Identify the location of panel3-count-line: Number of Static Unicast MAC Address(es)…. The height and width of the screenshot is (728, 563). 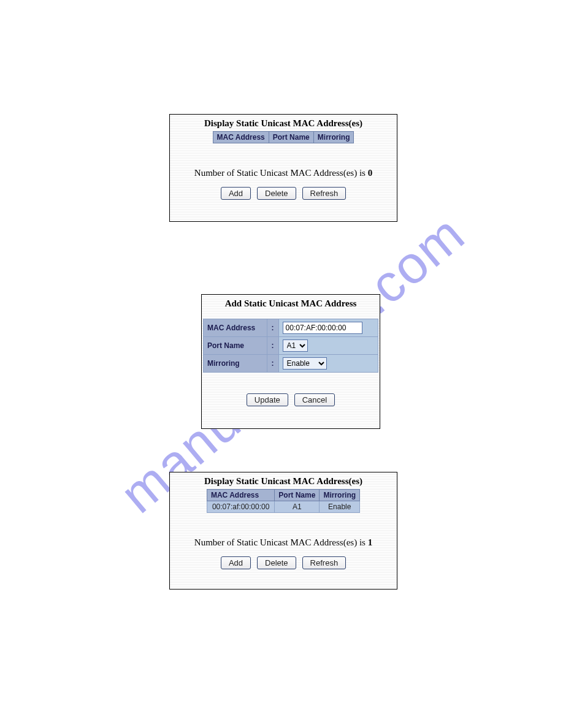
(283, 543).